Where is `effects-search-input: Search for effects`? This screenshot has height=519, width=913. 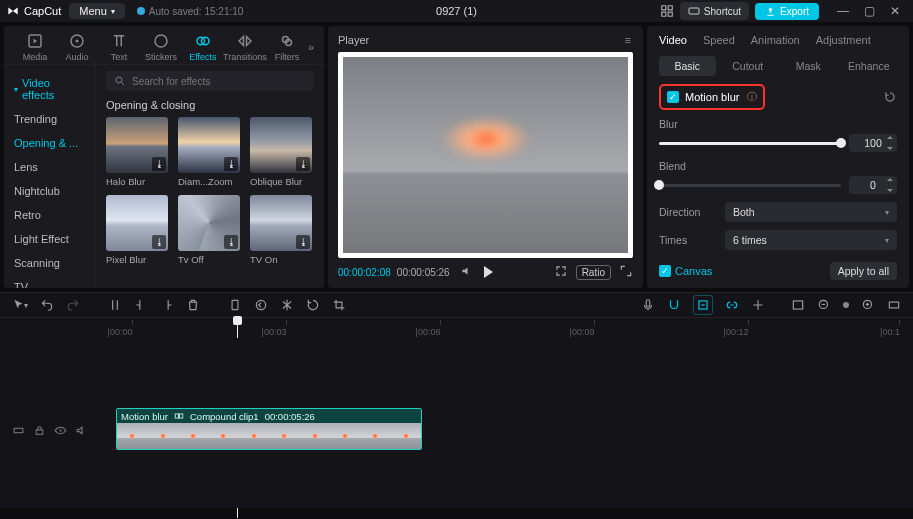
effects-search-input: Search for effects is located at coordinates (210, 81).